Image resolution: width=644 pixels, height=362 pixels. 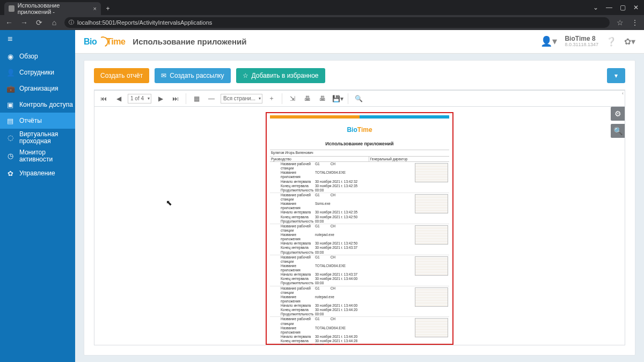 What do you see at coordinates (175, 99) in the screenshot?
I see `last-page-icon: ⏭` at bounding box center [175, 99].